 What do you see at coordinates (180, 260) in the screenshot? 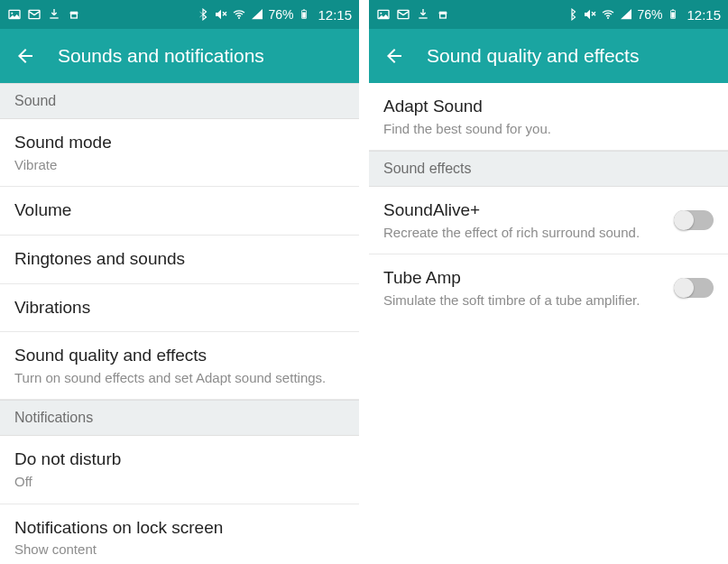
I see `item-title: Ringtones and sounds` at bounding box center [180, 260].